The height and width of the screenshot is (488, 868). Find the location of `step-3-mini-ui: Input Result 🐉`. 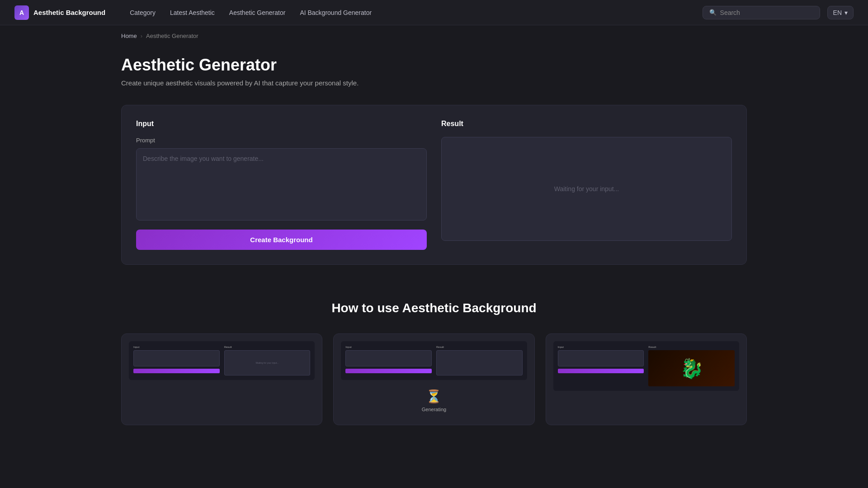

step-3-mini-ui: Input Result 🐉 is located at coordinates (646, 366).